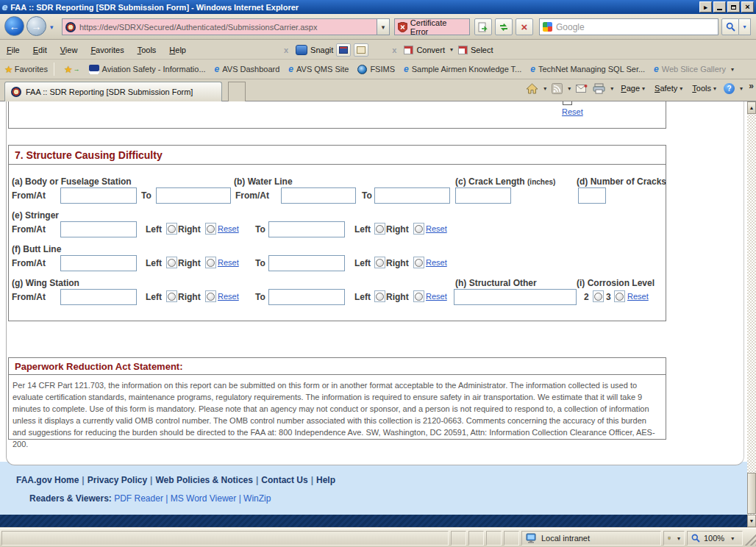 The width and height of the screenshot is (756, 547). I want to click on input-buttline-to, so click(307, 263).